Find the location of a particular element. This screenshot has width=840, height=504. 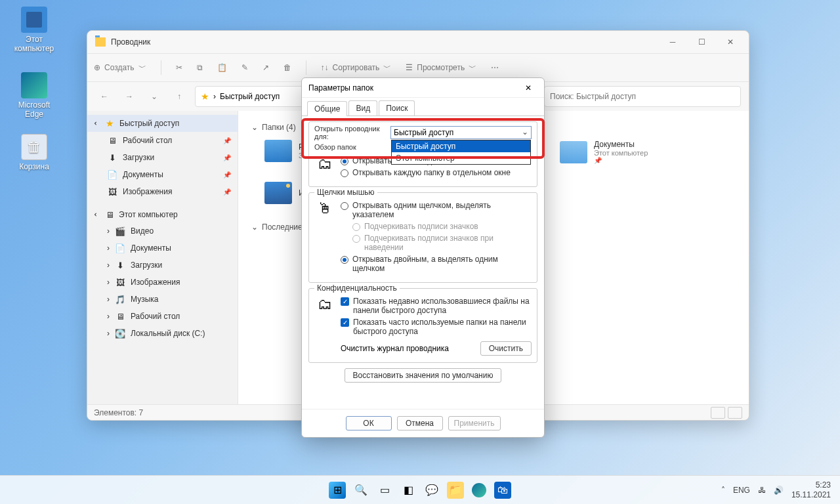

desktop-icon-edge: Microsoft Edge is located at coordinates (34, 96).